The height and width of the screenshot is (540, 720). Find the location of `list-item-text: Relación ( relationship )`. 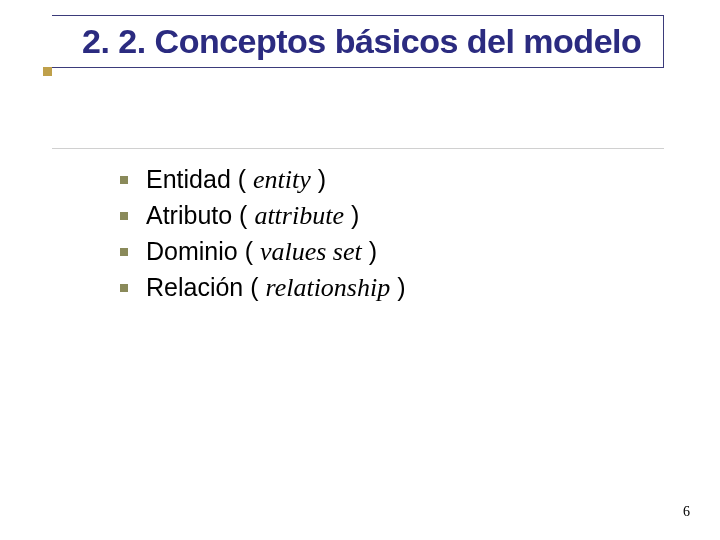

list-item-text: Relación ( relationship ) is located at coordinates (276, 288).